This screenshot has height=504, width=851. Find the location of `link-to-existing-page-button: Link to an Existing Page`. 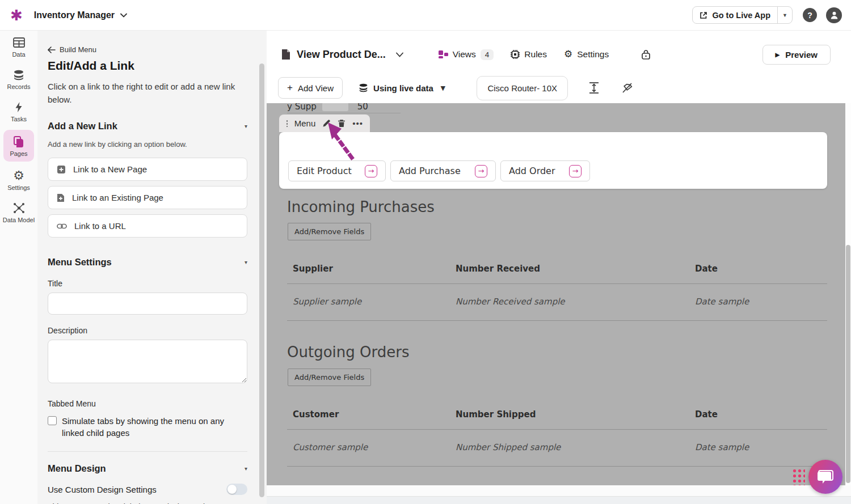

link-to-existing-page-button: Link to an Existing Page is located at coordinates (148, 197).